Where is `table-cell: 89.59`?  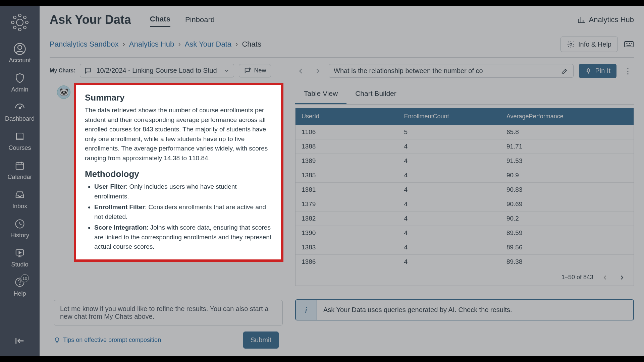 table-cell: 89.59 is located at coordinates (567, 233).